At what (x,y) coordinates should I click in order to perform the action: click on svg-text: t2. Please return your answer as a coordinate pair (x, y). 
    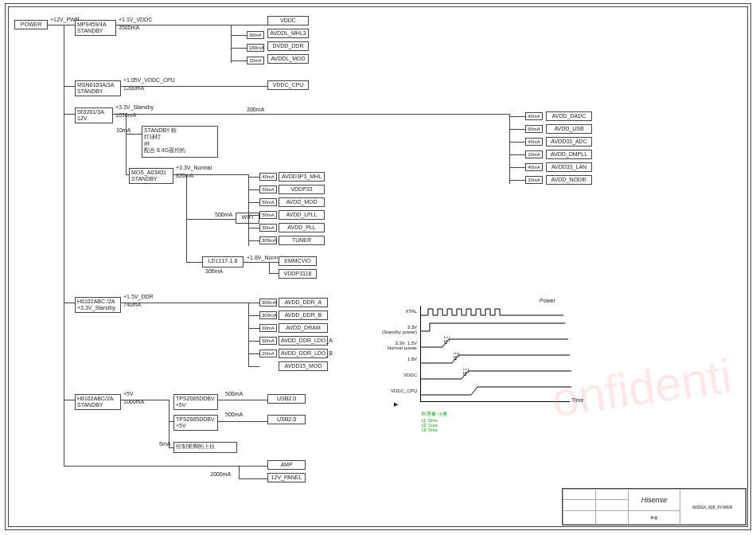
    Looking at the image, I should click on (455, 358).